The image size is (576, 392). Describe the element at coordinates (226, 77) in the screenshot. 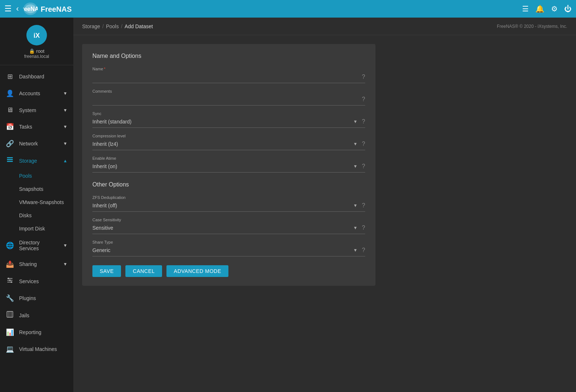

I see `name-input` at that location.